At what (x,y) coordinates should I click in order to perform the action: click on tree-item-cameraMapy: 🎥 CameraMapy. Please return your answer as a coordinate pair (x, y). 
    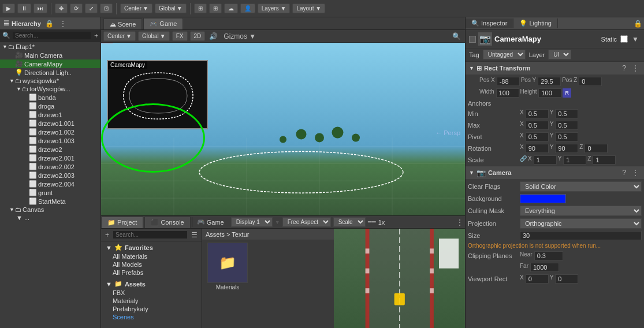
    Looking at the image, I should click on (50, 64).